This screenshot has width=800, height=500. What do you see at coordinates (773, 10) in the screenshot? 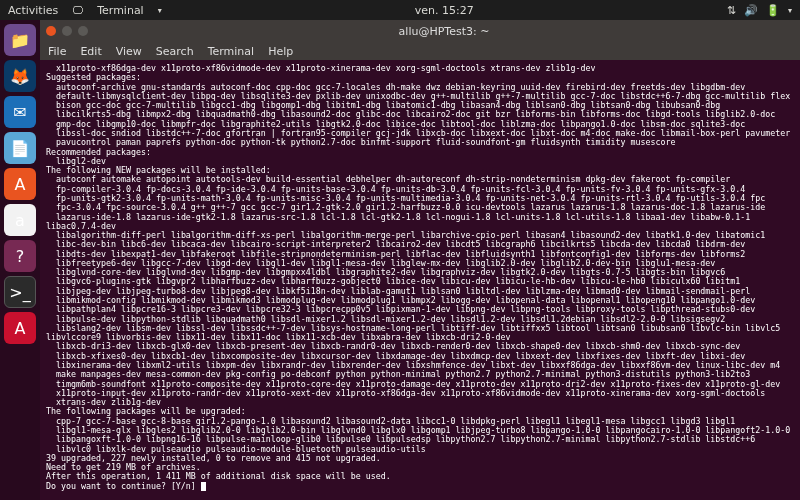
I see `battery-icon: 🔋` at bounding box center [773, 10].